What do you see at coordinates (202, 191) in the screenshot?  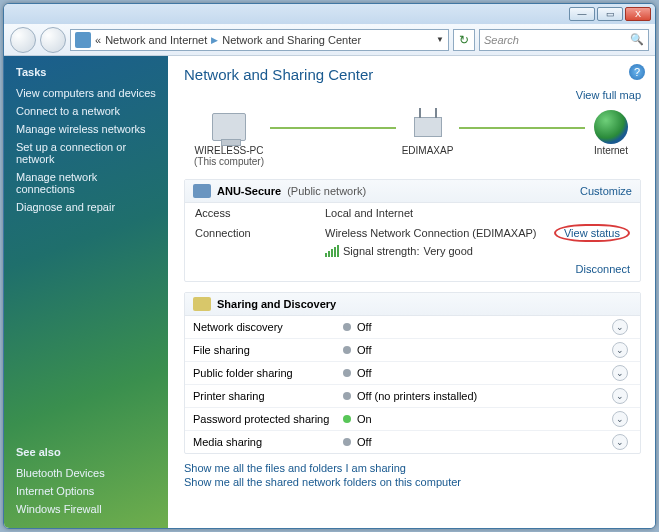 I see `network-icon` at bounding box center [202, 191].